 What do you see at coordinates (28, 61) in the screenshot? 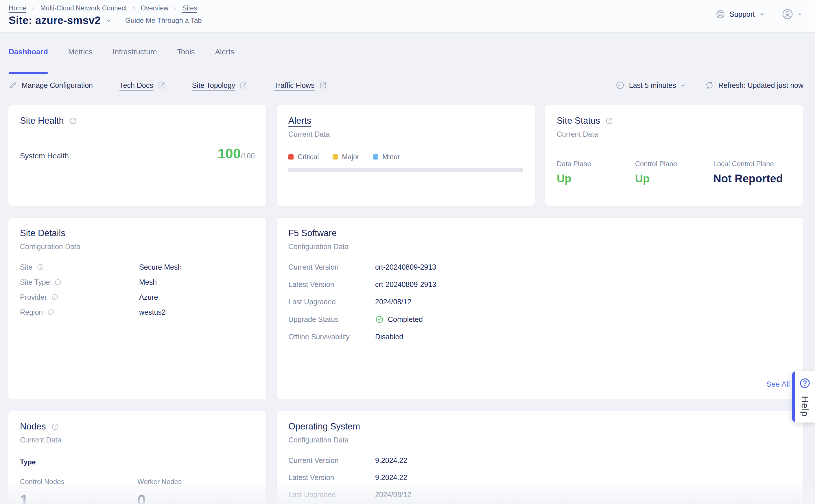
I see `tab-dashboard: Dashboard` at bounding box center [28, 61].